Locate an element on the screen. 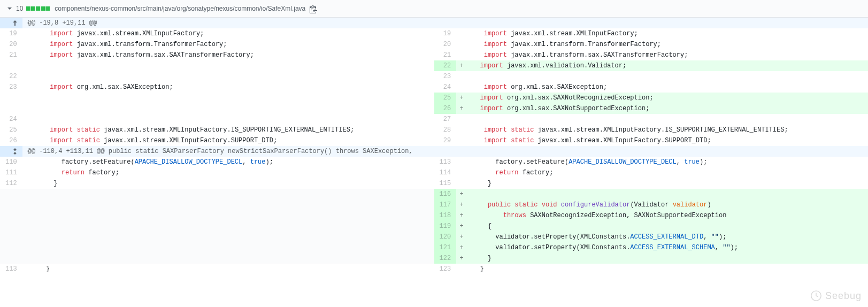  hunk-header: @@ -19,8 +19,11 @@ is located at coordinates (434, 23).